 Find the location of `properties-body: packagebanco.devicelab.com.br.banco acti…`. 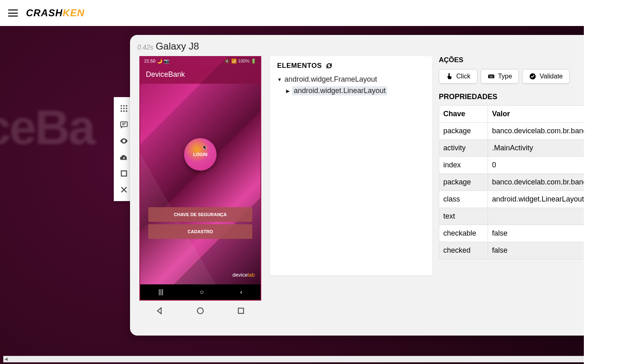

properties-body: packagebanco.devicelab.com.br.banco acti… is located at coordinates (523, 191).